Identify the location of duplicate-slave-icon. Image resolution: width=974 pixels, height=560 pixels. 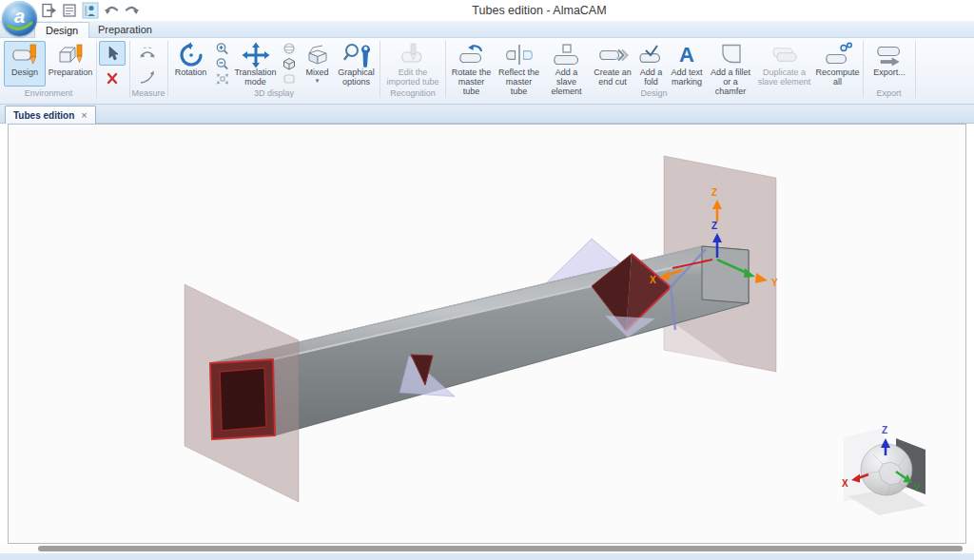
(785, 55).